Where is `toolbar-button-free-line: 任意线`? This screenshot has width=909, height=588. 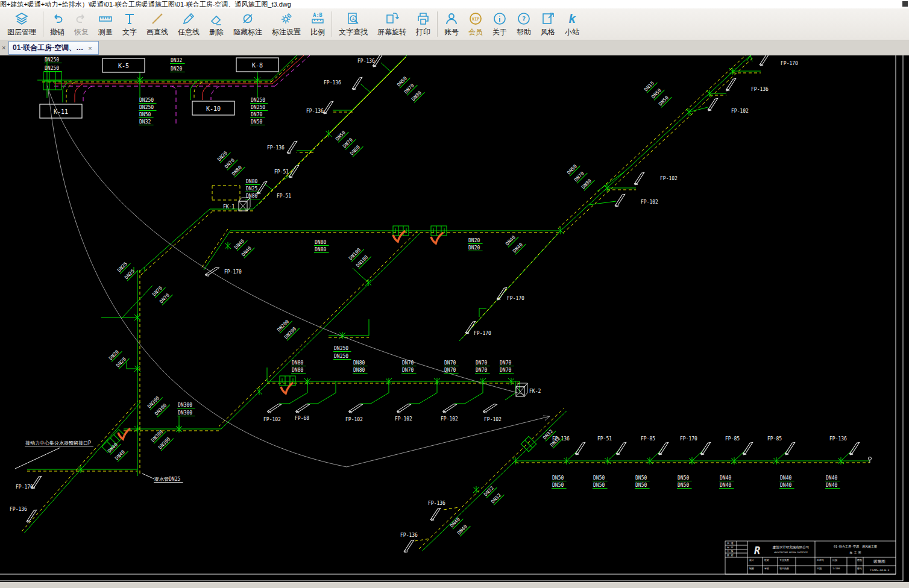 toolbar-button-free-line: 任意线 is located at coordinates (189, 24).